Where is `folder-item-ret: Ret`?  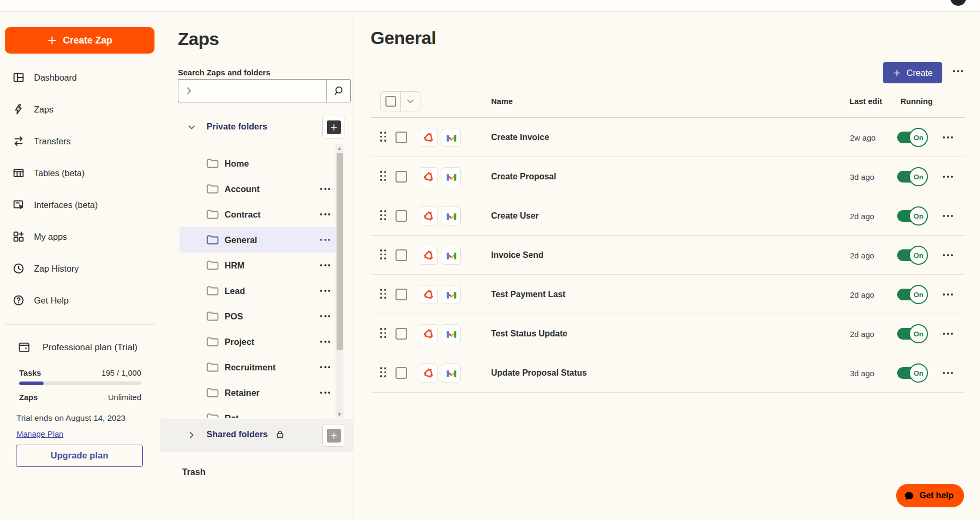 folder-item-ret: Ret is located at coordinates (257, 412).